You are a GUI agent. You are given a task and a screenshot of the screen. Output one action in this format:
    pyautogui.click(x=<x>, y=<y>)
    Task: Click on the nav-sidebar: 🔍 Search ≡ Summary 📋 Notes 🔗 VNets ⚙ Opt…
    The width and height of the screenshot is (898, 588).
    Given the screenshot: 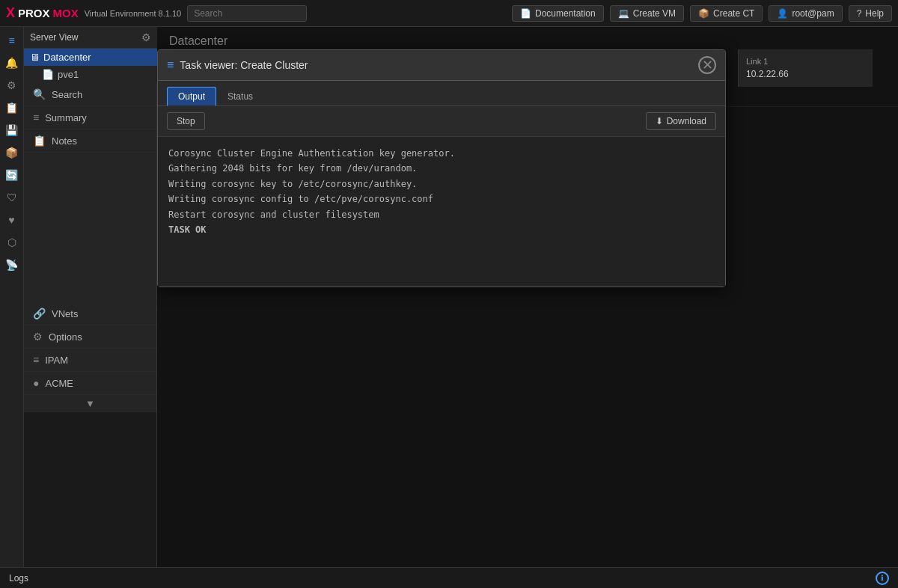 What is the action you would take?
    pyautogui.click(x=91, y=248)
    